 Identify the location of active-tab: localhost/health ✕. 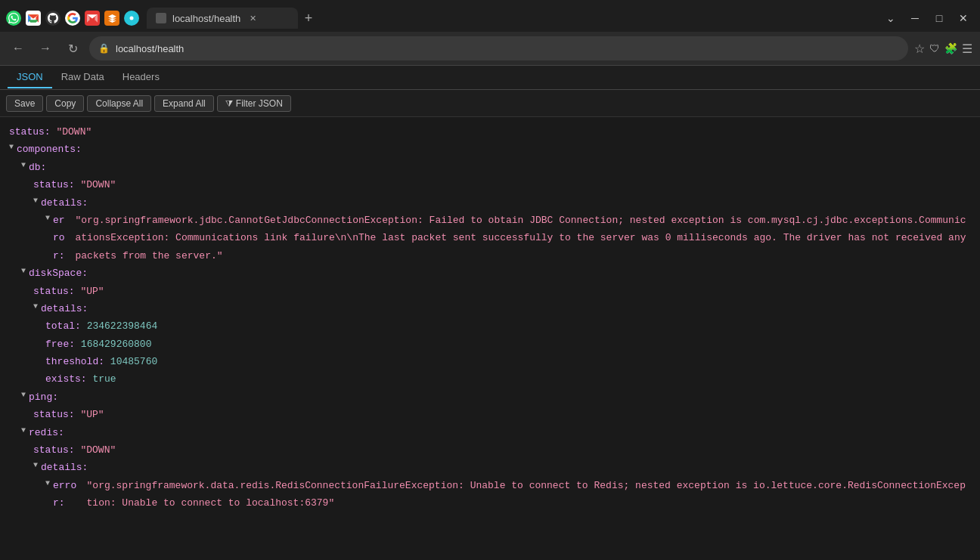
(222, 18).